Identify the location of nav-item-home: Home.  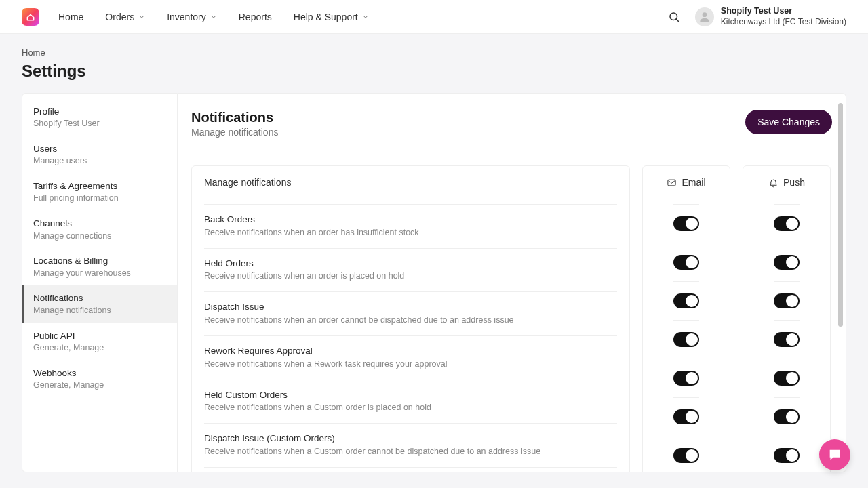
(71, 17).